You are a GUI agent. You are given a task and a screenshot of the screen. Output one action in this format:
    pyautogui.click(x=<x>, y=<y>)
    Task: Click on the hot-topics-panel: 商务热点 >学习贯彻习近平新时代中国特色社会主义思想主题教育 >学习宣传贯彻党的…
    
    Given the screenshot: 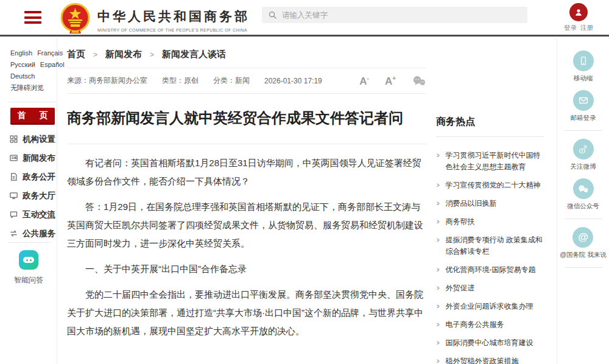 What is the action you would take?
    pyautogui.click(x=490, y=240)
    